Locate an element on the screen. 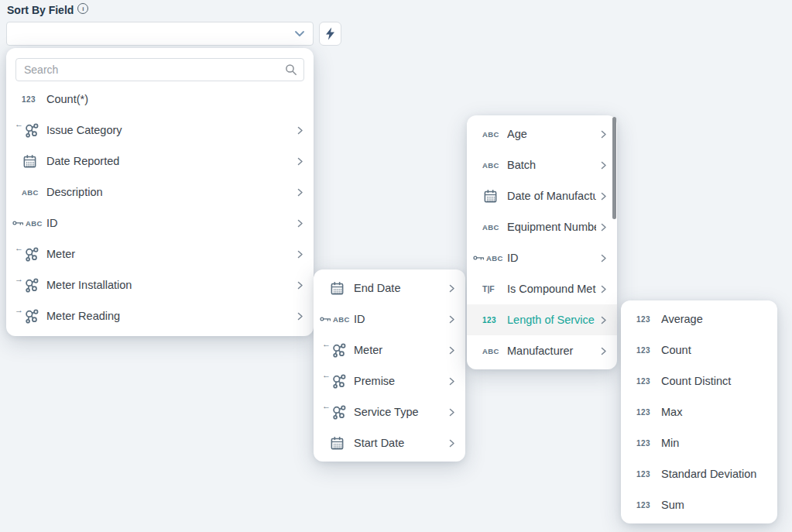 This screenshot has width=792, height=532. menu-item-label: Age is located at coordinates (551, 134).